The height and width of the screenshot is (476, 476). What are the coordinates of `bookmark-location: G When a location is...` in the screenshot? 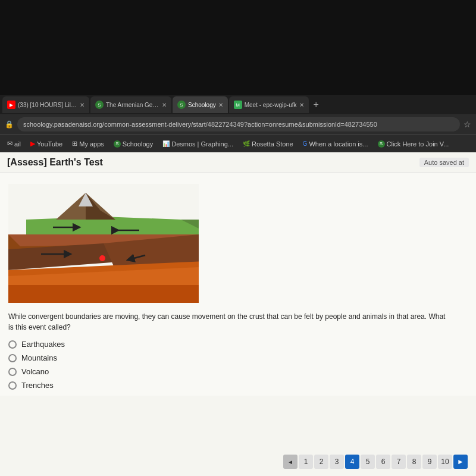 It's located at (336, 144).